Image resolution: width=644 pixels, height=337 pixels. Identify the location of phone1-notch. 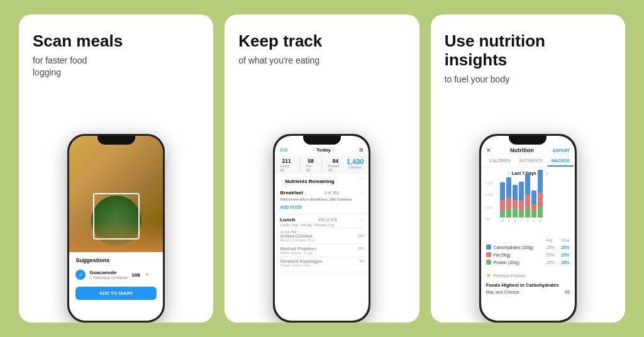
(116, 140).